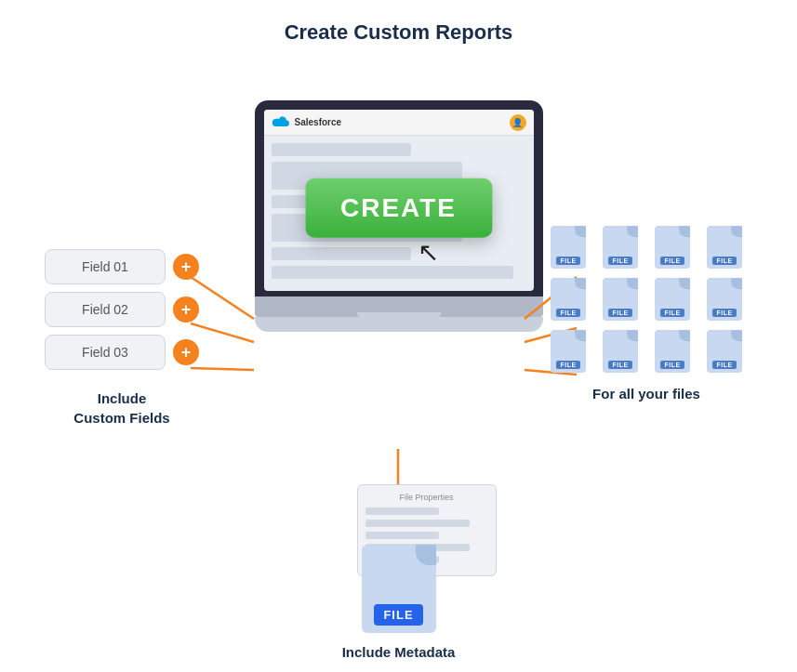  What do you see at coordinates (398, 615) in the screenshot?
I see `big-file-label: FILE` at bounding box center [398, 615].